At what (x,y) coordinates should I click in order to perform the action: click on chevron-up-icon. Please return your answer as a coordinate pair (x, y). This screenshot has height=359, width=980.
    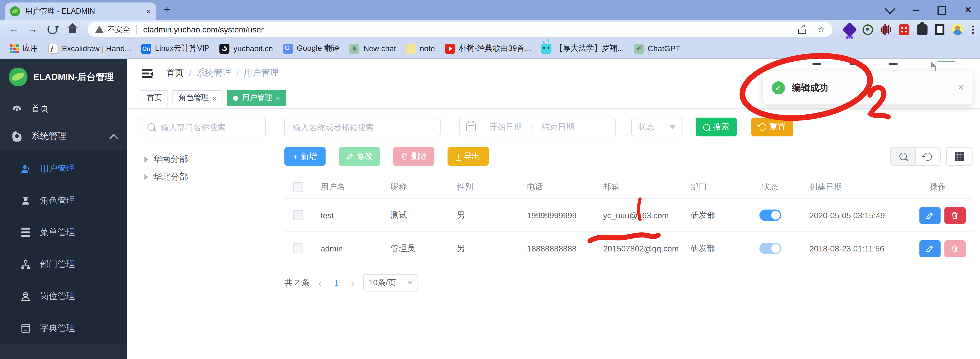
    Looking at the image, I should click on (114, 139).